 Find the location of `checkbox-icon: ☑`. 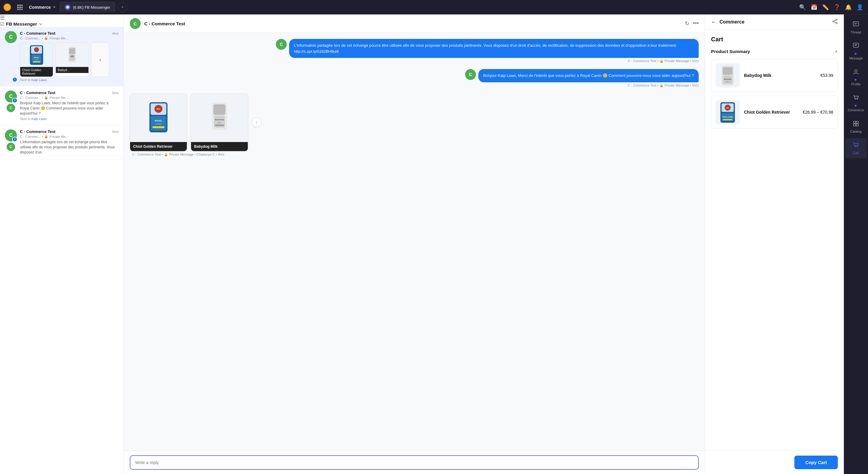

checkbox-icon: ☑ is located at coordinates (2, 24).